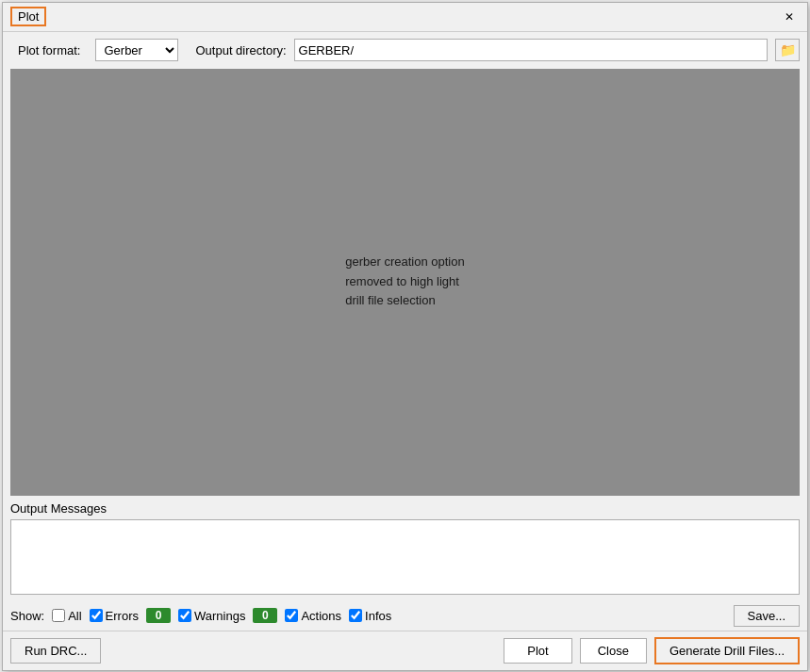 This screenshot has width=810, height=672. What do you see at coordinates (123, 616) in the screenshot?
I see `errors-label: Errors` at bounding box center [123, 616].